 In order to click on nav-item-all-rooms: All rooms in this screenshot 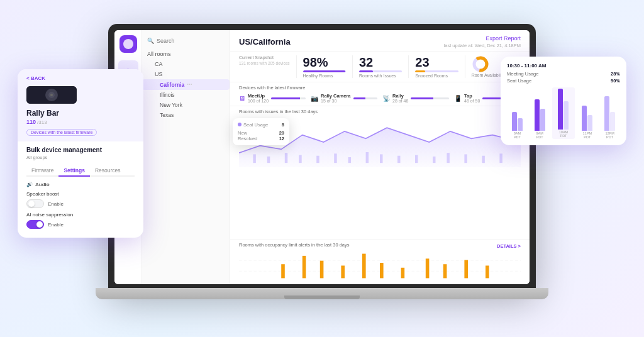, I will do `click(186, 54)`.